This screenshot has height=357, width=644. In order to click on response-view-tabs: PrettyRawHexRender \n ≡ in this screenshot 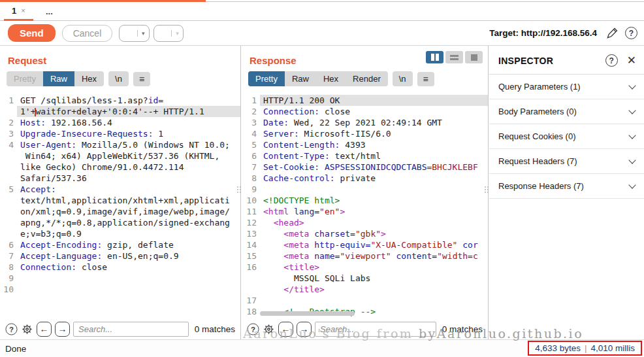, I will do `click(364, 81)`.